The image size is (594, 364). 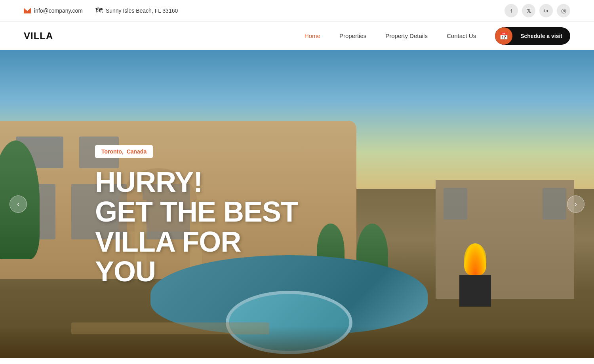 I want to click on linkedin-icon: in, so click(x=546, y=11).